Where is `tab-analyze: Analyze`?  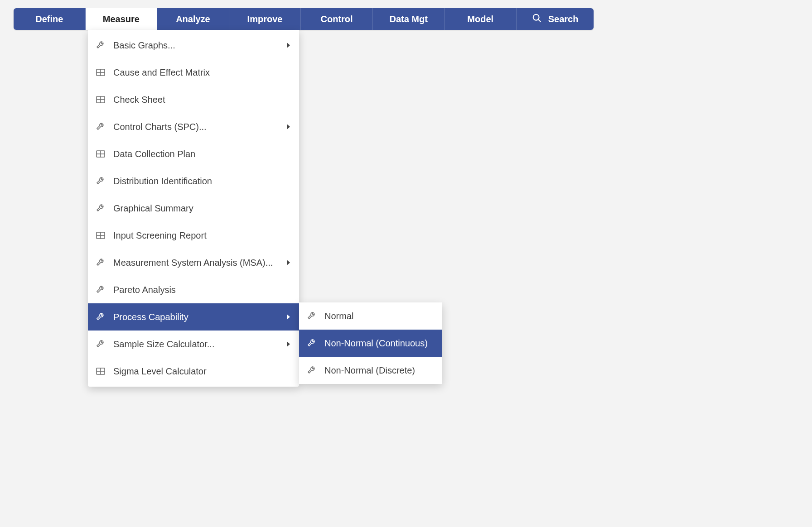
tab-analyze: Analyze is located at coordinates (193, 19).